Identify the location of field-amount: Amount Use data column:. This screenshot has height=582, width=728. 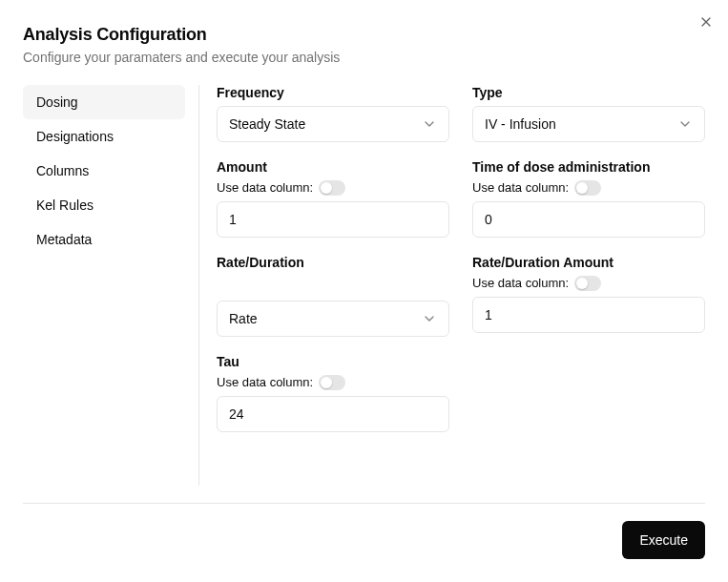
(333, 198).